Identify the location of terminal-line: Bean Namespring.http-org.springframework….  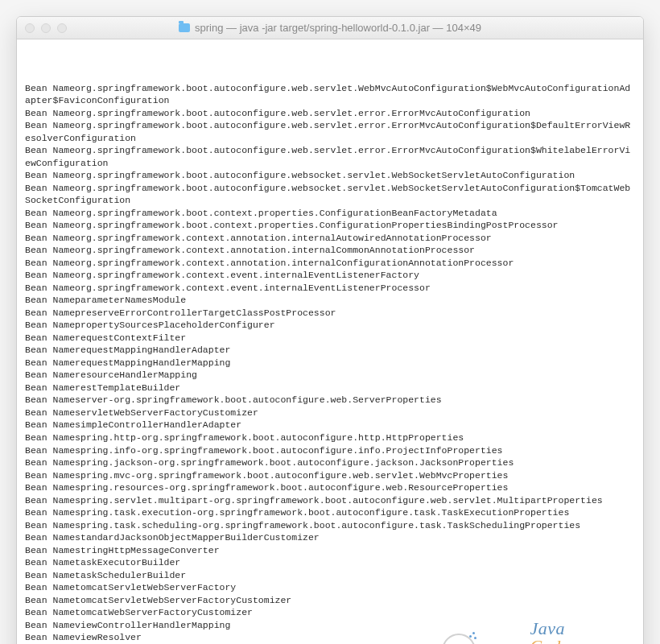
(330, 438).